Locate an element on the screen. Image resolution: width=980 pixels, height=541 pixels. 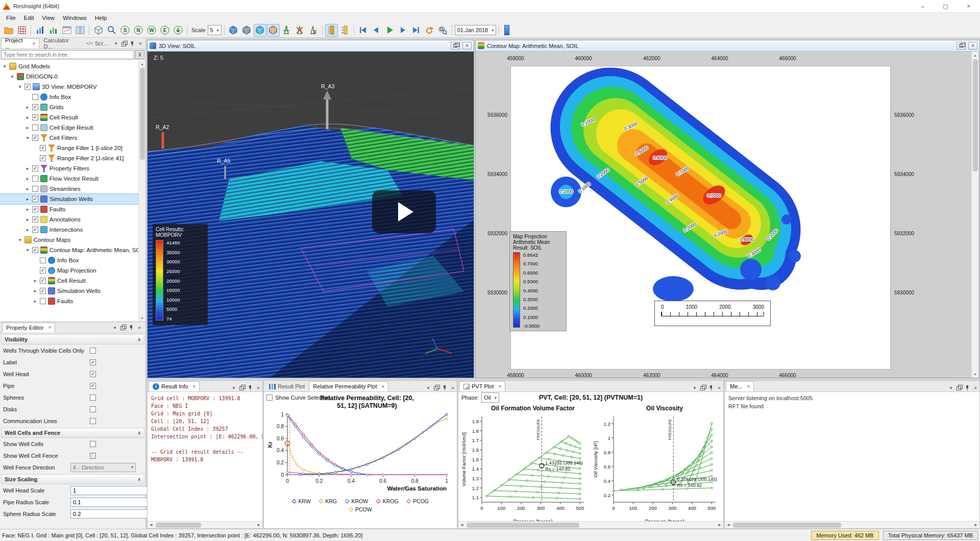
property-editor-menu-button: ▾ is located at coordinates (115, 328).